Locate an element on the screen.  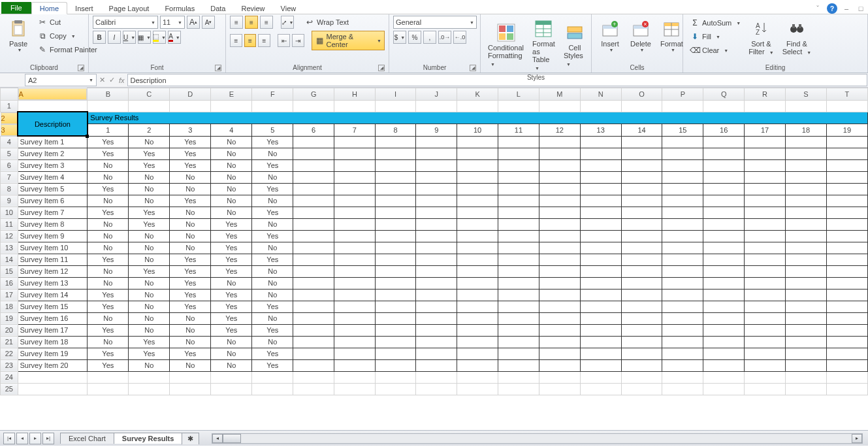
cell-S8 is located at coordinates (806, 189).